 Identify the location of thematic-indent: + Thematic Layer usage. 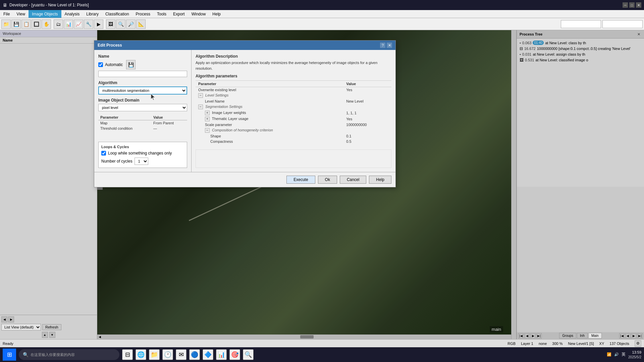
(223, 119).